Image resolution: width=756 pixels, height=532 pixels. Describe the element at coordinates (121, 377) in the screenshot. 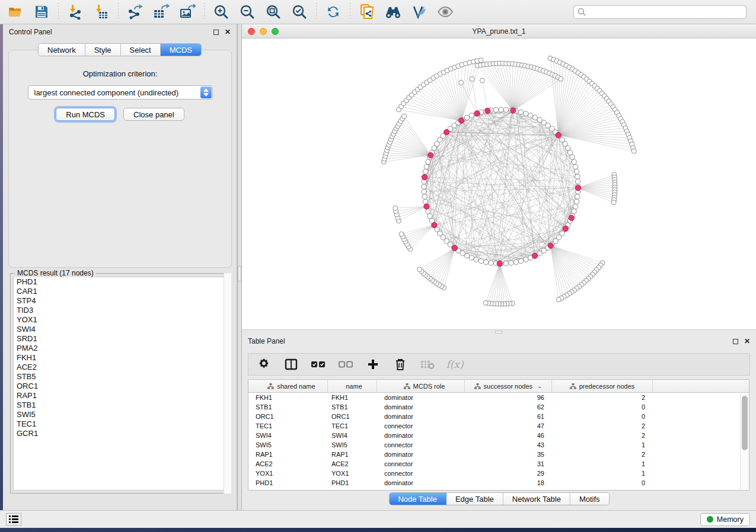

I see `list-item: STB5` at that location.